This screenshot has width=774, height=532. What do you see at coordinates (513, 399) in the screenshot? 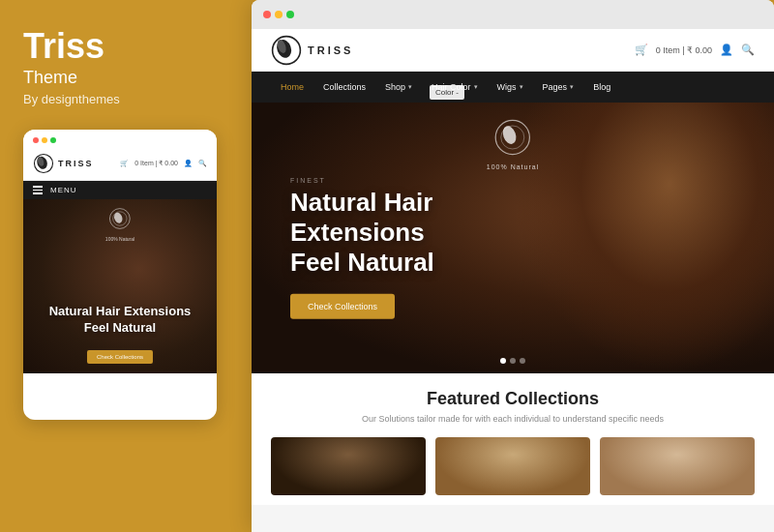
I see `featured-title: Featured Collections` at bounding box center [513, 399].